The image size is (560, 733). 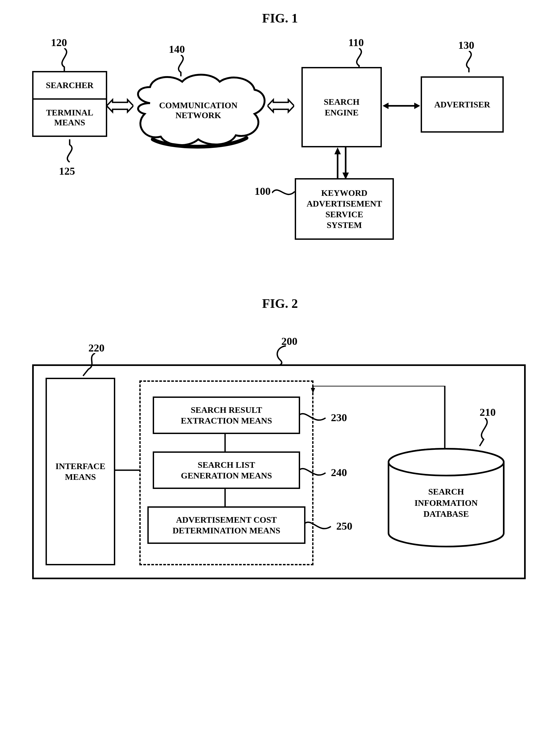 What do you see at coordinates (344, 204) in the screenshot?
I see `kass-l2: ADVERTISEMENT` at bounding box center [344, 204].